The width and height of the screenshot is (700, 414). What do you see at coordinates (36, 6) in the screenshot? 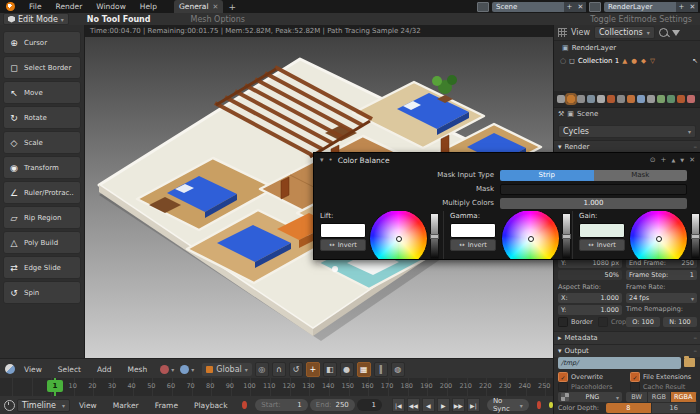
I see `menu-file: File` at bounding box center [36, 6].